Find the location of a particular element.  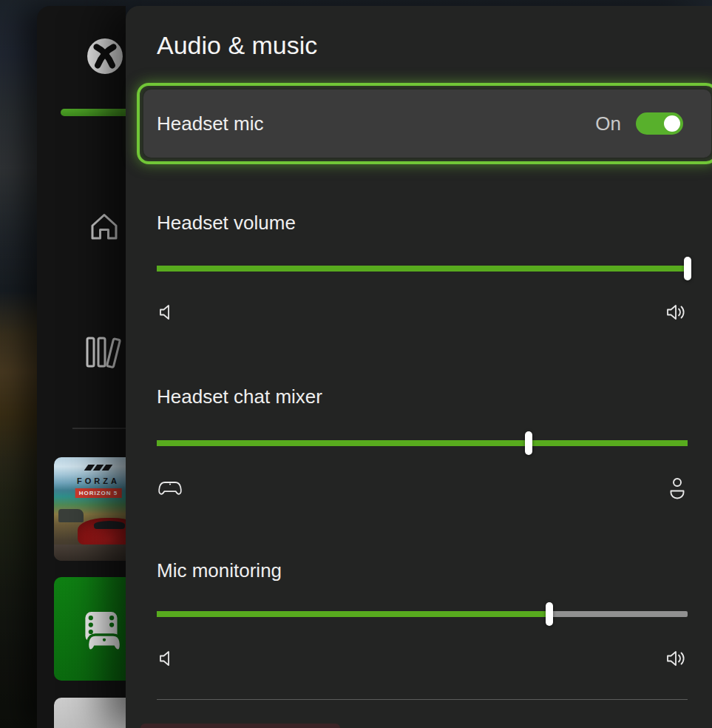

headset-volume-label: Headset volume is located at coordinates (226, 223).